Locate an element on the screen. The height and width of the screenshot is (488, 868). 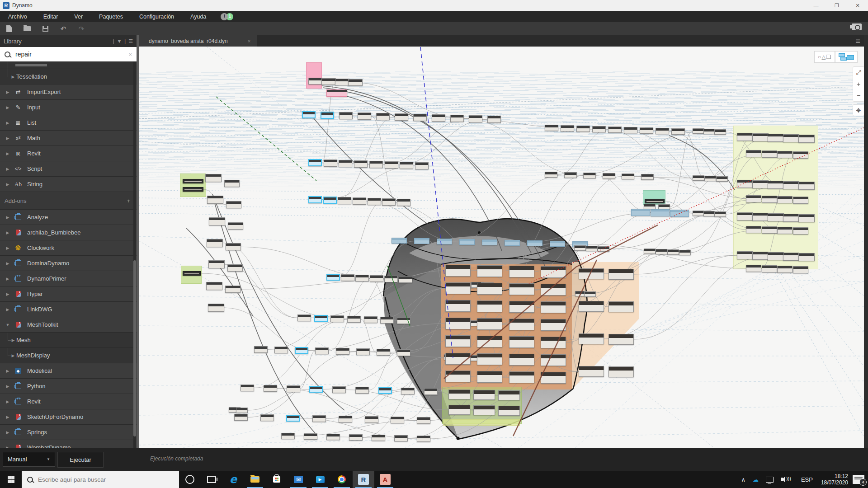
taskbar-chrome-icon is located at coordinates (342, 479).